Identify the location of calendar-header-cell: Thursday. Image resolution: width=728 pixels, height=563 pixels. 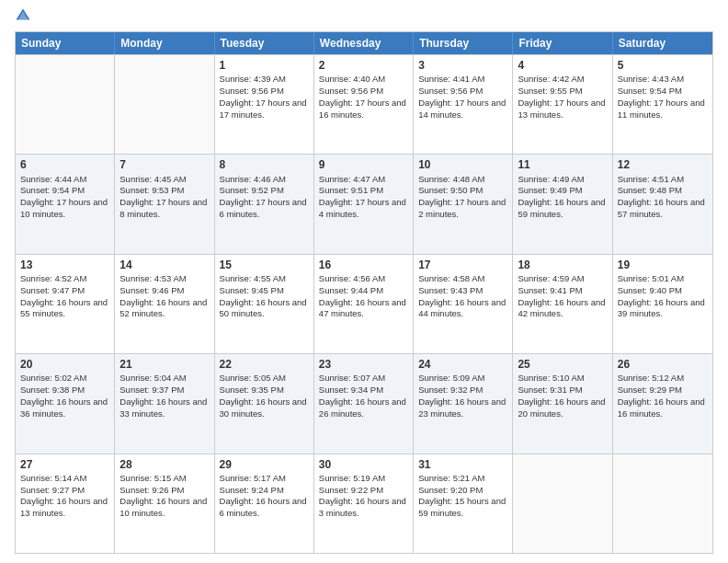
(463, 43).